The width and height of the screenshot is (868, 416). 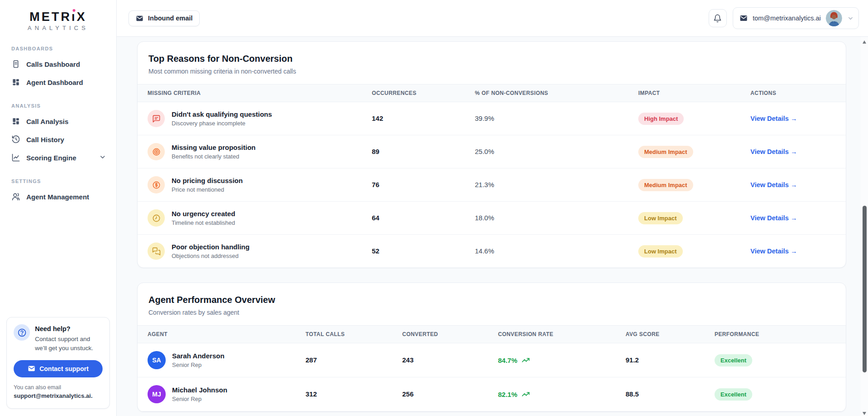 What do you see at coordinates (508, 394) in the screenshot?
I see `conversion-rate-value: 82.1%` at bounding box center [508, 394].